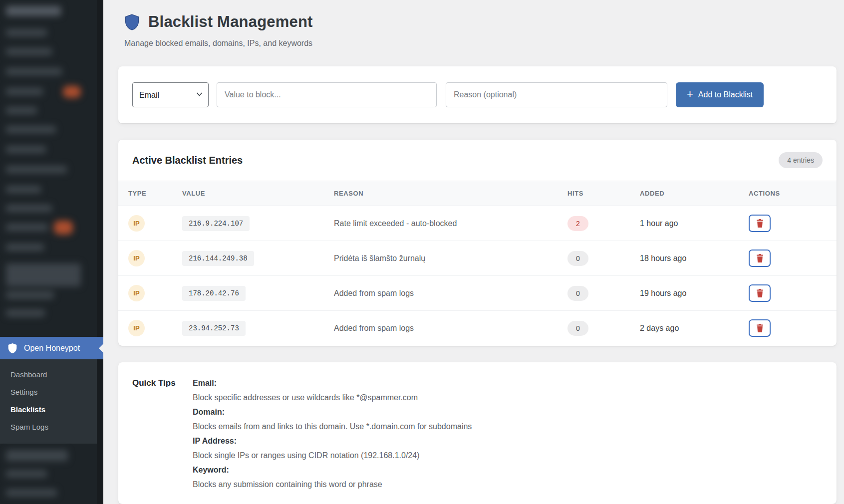 The width and height of the screenshot is (844, 504). Describe the element at coordinates (508, 412) in the screenshot. I see `tip-label: Domain:` at that location.